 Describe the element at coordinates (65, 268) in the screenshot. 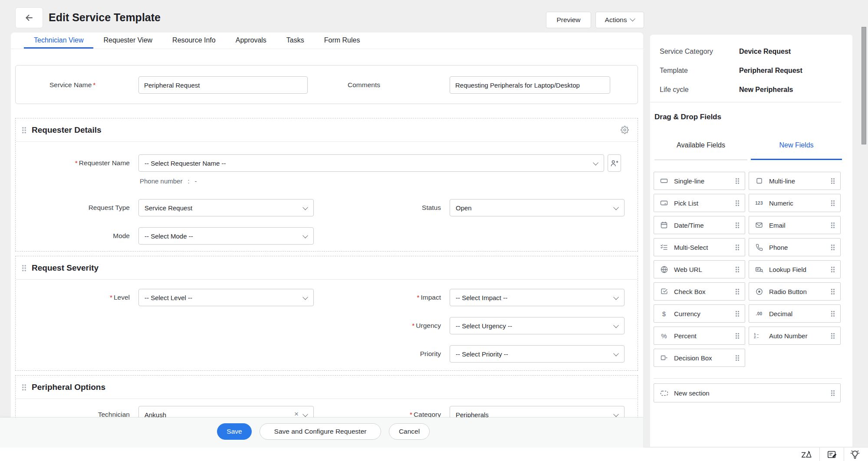

I see `section-title: Request Severity` at that location.